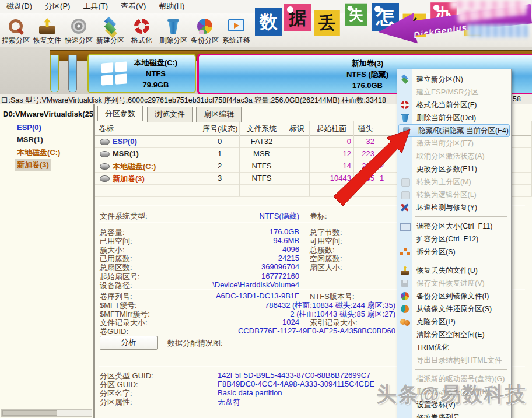  Describe the element at coordinates (454, 347) in the screenshot. I see `menu-item-trim-optimize: TRIM优化` at that location.